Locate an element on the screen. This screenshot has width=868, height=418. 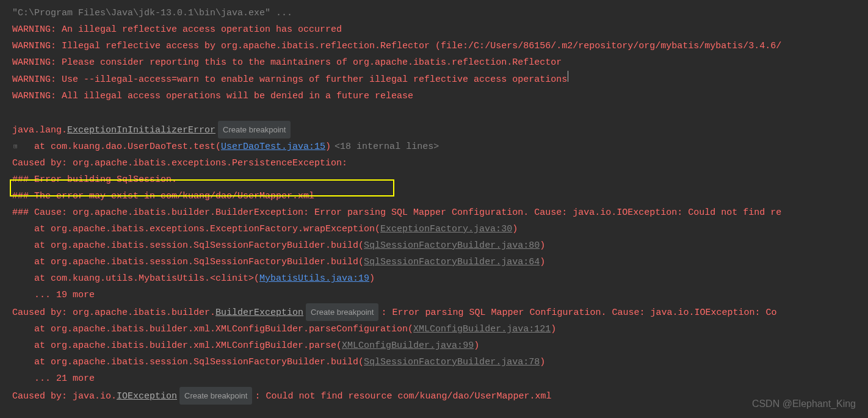
exception-line: java.lang.ExceptionInInitializerError Cr… is located at coordinates (440, 129).